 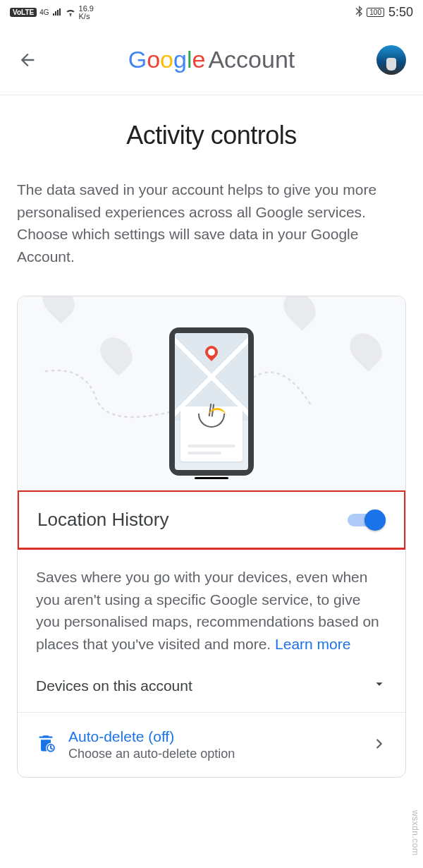 I want to click on devices-label: Devices on this account, so click(x=114, y=686).